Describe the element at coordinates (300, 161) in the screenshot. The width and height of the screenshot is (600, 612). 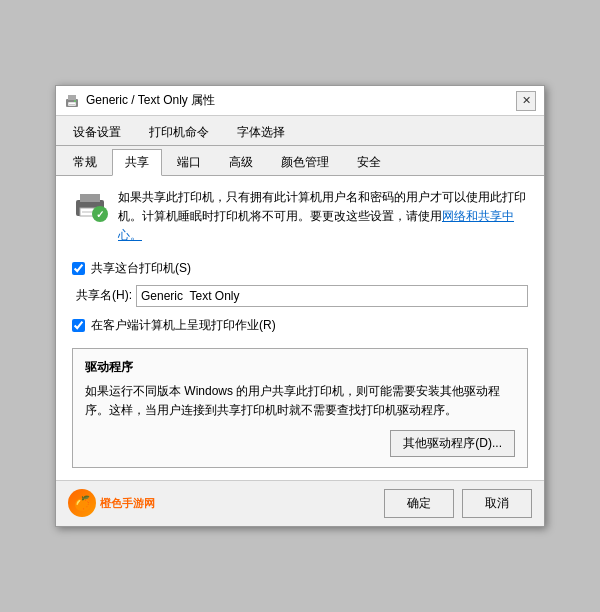
I see `lower-tab-row: 常规 共享 端口 高级 颜色管理 安全` at that location.